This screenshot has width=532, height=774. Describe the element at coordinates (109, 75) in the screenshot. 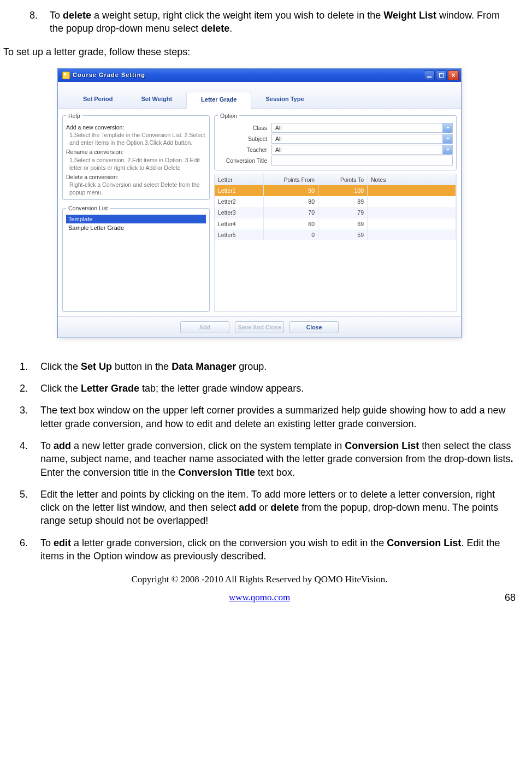

I see `window-title: Course Grade Setting` at that location.